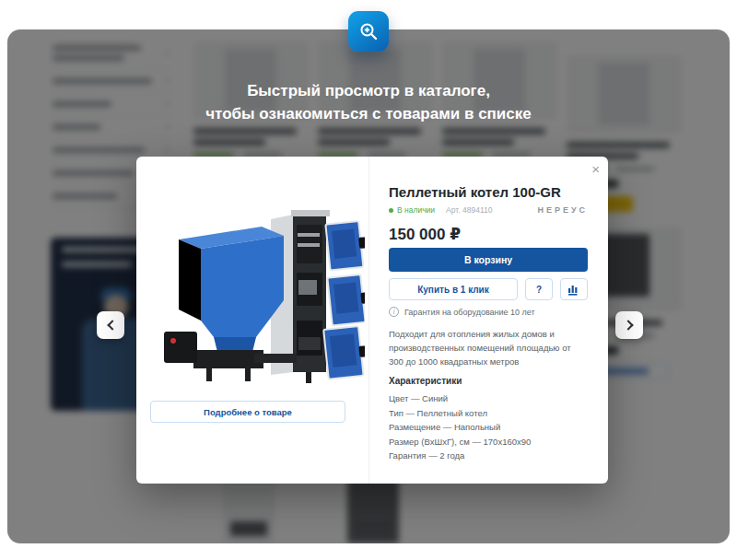 The height and width of the screenshot is (560, 737). I want to click on characteristic-row: Гарантия — 2 года, so click(488, 456).